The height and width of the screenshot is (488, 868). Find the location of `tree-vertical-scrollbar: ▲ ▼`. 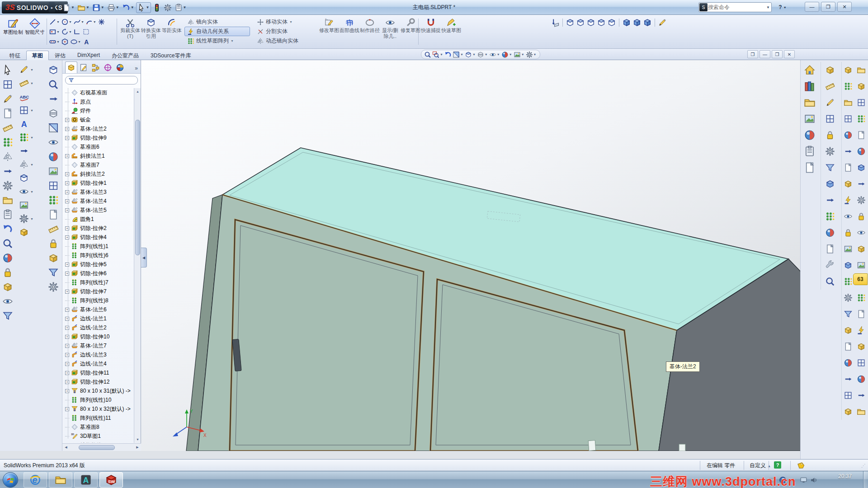

tree-vertical-scrollbar: ▲ ▼ is located at coordinates (137, 266).